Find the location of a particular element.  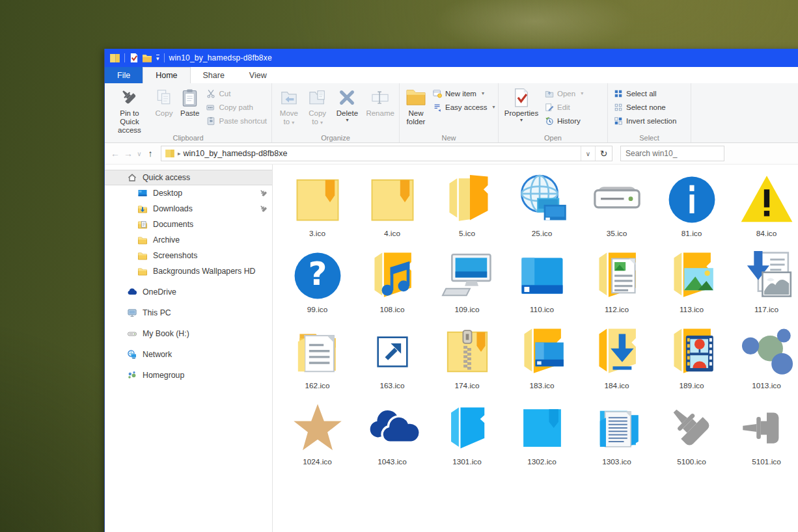

forward-button: → is located at coordinates (128, 153).